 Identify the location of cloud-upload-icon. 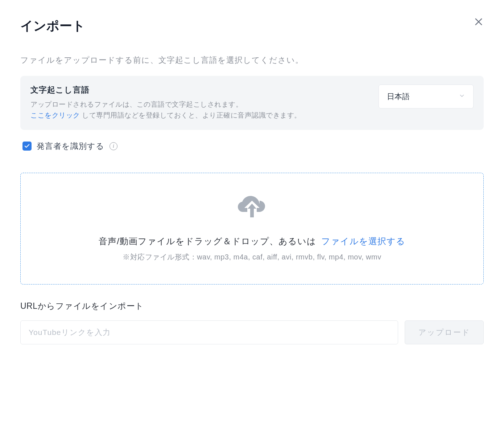
(252, 208).